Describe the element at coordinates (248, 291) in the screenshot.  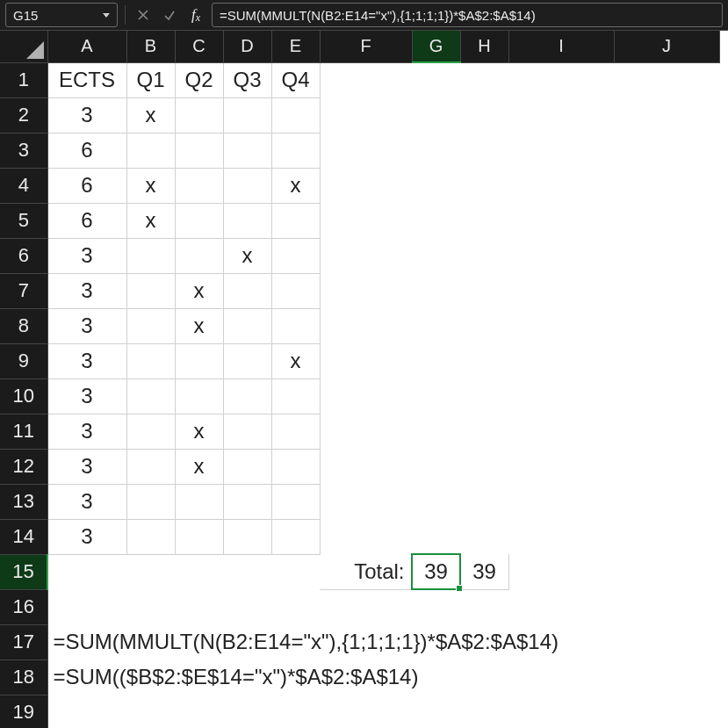
I see `cell-D7` at that location.